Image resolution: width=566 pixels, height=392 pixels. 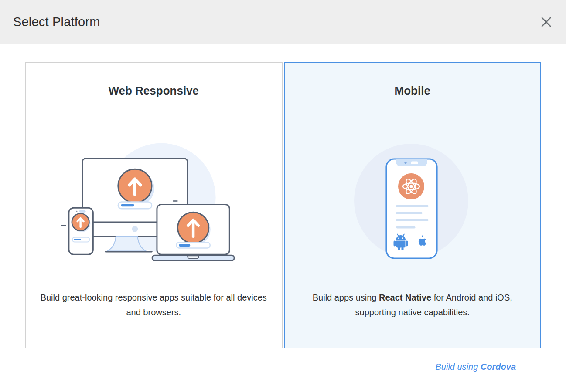 What do you see at coordinates (458, 367) in the screenshot?
I see `link-prefix: Build using` at bounding box center [458, 367].